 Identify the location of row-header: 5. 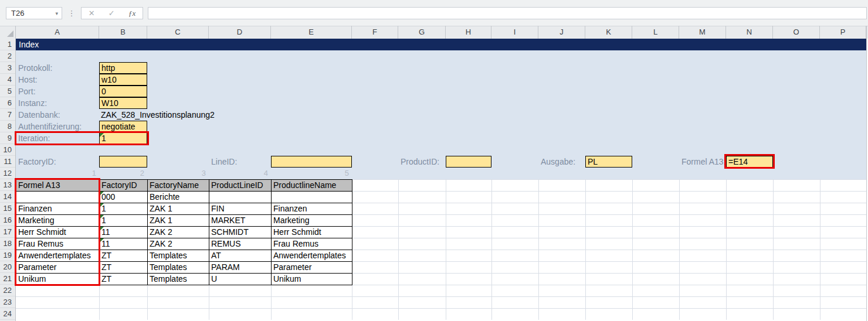
(8, 91).